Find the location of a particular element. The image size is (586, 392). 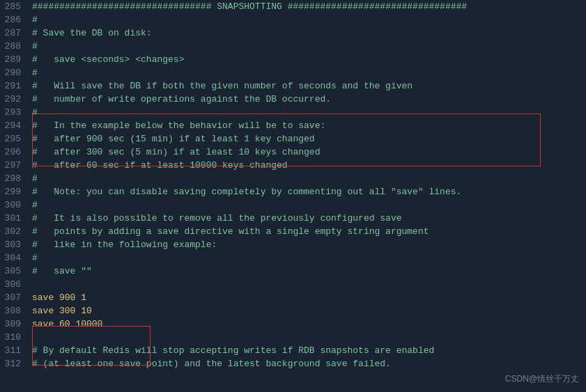

line-number: 294 is located at coordinates (13, 125).